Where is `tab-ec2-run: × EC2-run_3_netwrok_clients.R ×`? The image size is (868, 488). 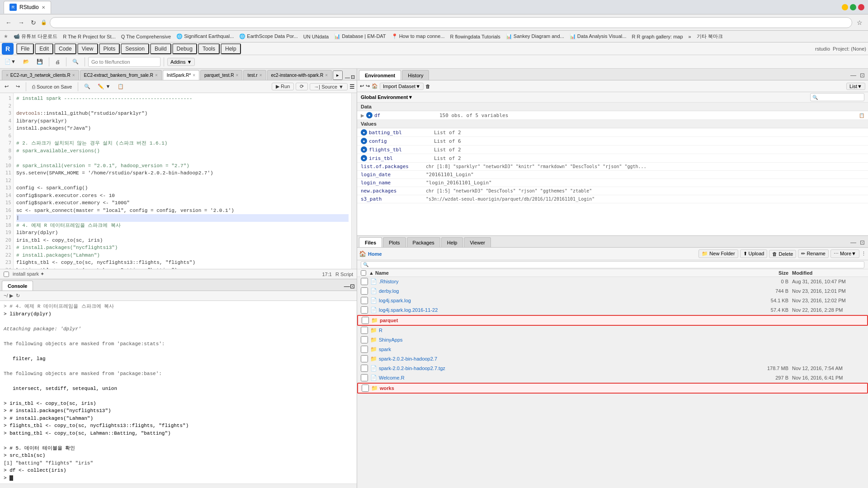
tab-ec2-run: × EC2-run_3_netwrok_clients.R × is located at coordinates (41, 75).